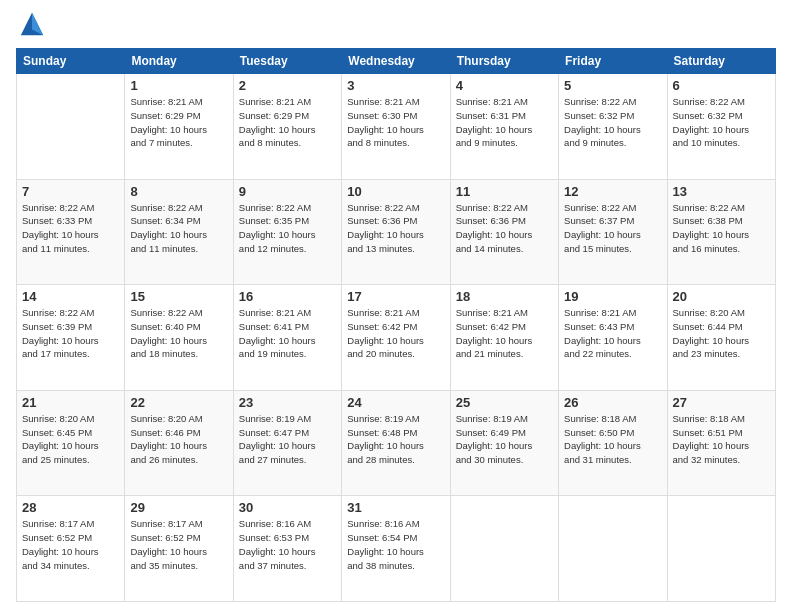  I want to click on day-number: 9, so click(288, 192).